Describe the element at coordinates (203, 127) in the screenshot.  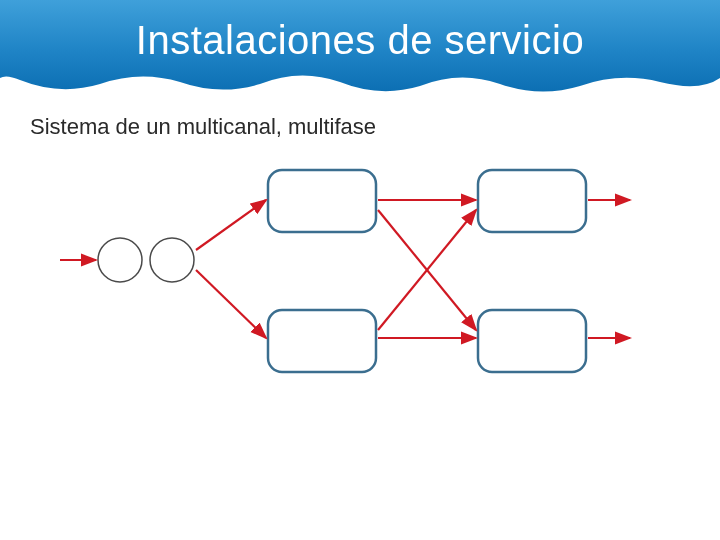
I see `slide-subtitle: Sistema de un multicanal, multifase` at that location.